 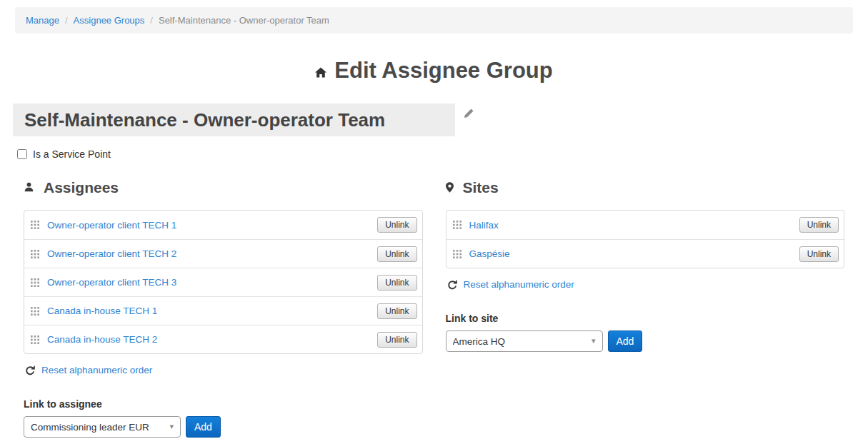 I want to click on add-assignee-button: Add, so click(x=203, y=427).